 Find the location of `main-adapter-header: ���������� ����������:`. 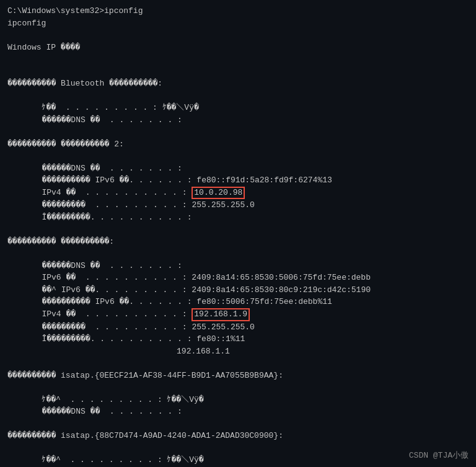

main-adapter-header: ���������� ����������: is located at coordinates (238, 242).